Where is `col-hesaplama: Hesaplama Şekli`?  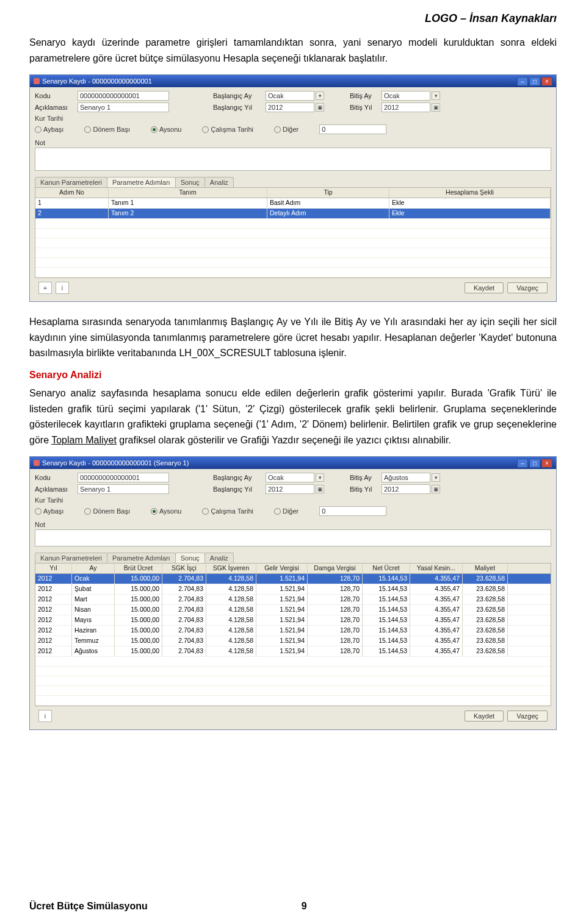 col-hesaplama: Hesaplama Şekli is located at coordinates (470, 193).